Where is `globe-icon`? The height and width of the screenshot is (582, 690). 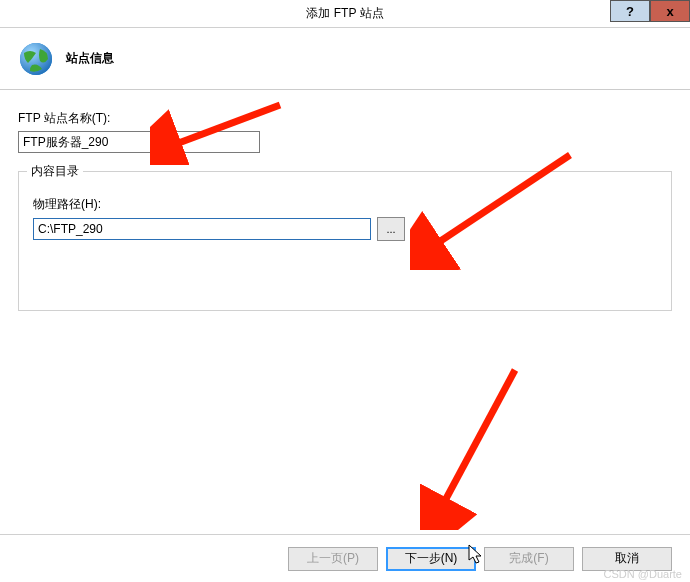 globe-icon is located at coordinates (36, 59).